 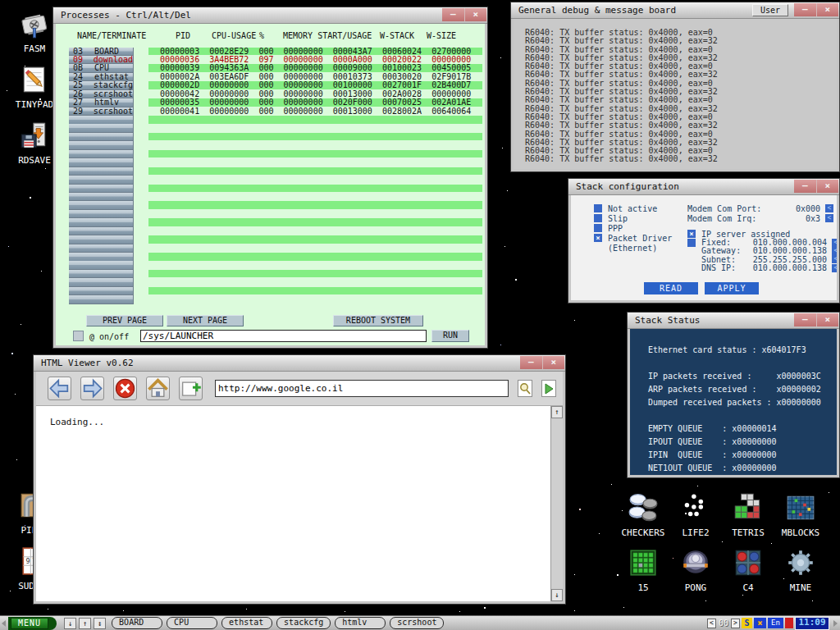 What do you see at coordinates (556, 504) in the screenshot?
I see `scrollbar: ↑ ↓` at bounding box center [556, 504].